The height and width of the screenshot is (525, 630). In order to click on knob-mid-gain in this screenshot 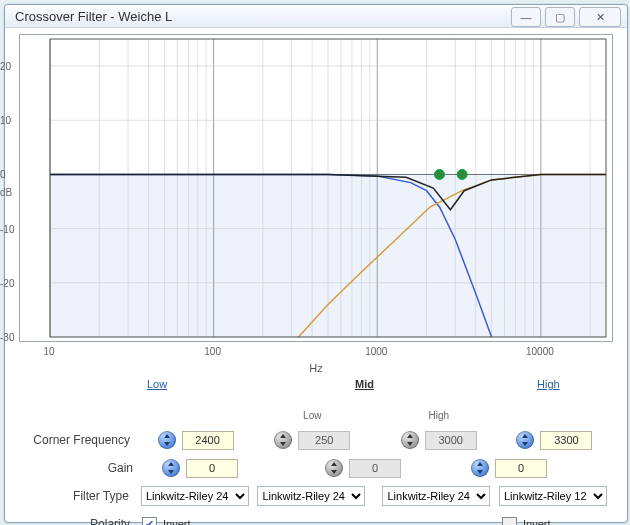, I will do `click(334, 468)`.